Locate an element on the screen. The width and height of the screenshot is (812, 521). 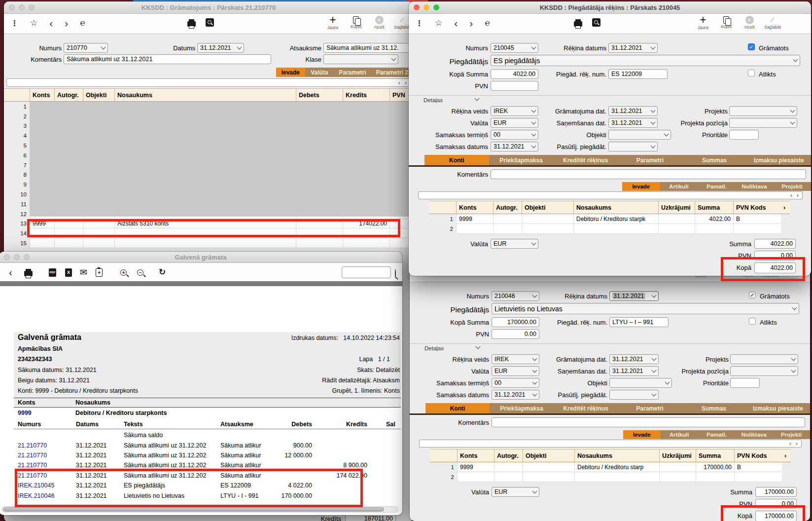
account-code-link: 9999 is located at coordinates (25, 413).